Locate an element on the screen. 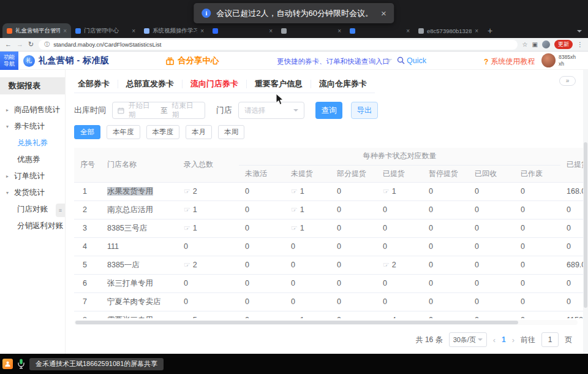  quick-range-button: 本周 is located at coordinates (232, 132).